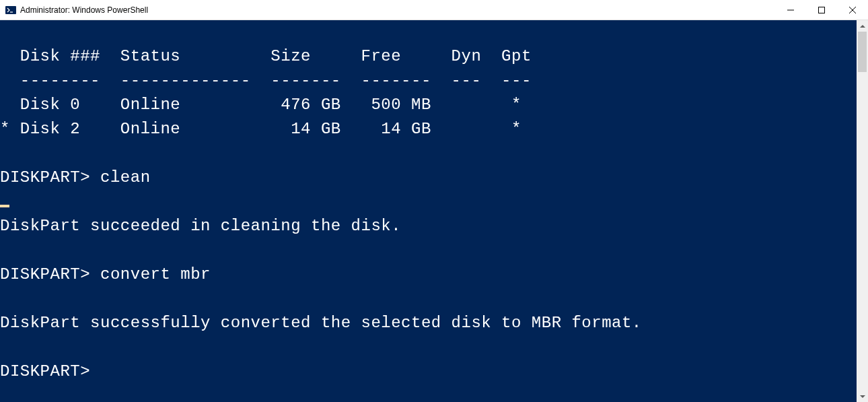 This screenshot has height=402, width=868. I want to click on output-message: DiskPart succeeded in cleaning the disk., so click(201, 226).